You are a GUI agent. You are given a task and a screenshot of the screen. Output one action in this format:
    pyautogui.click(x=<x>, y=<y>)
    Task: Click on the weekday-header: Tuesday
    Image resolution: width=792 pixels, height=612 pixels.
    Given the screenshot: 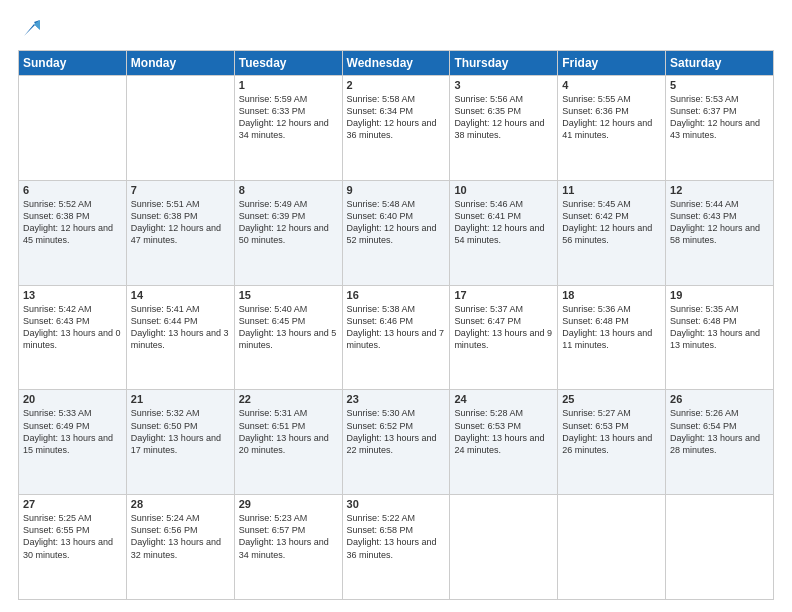 What is the action you would take?
    pyautogui.click(x=288, y=64)
    